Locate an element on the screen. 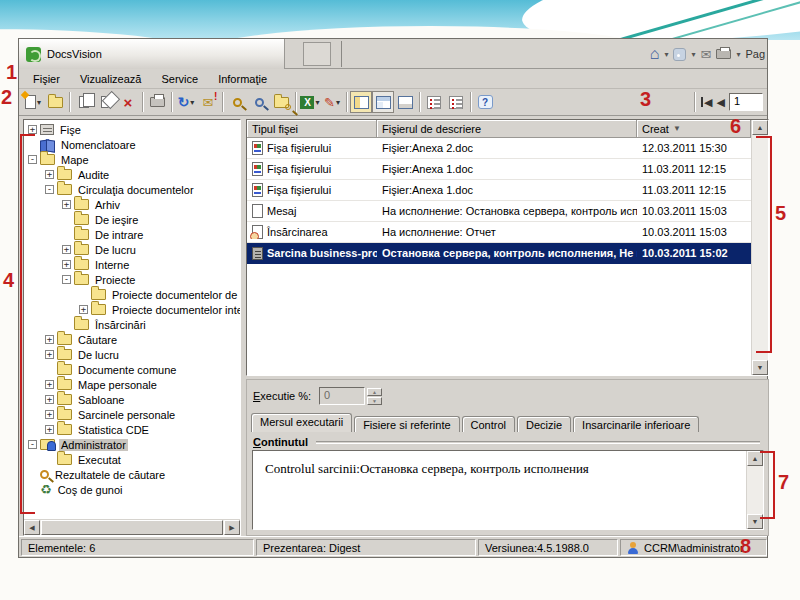 This screenshot has height=600, width=800. full-view-button is located at coordinates (405, 102).